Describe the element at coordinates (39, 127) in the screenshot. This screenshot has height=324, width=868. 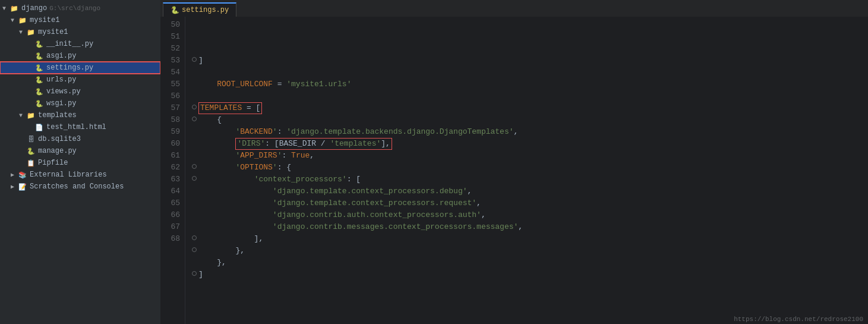
I see `html-icon: 📄` at that location.